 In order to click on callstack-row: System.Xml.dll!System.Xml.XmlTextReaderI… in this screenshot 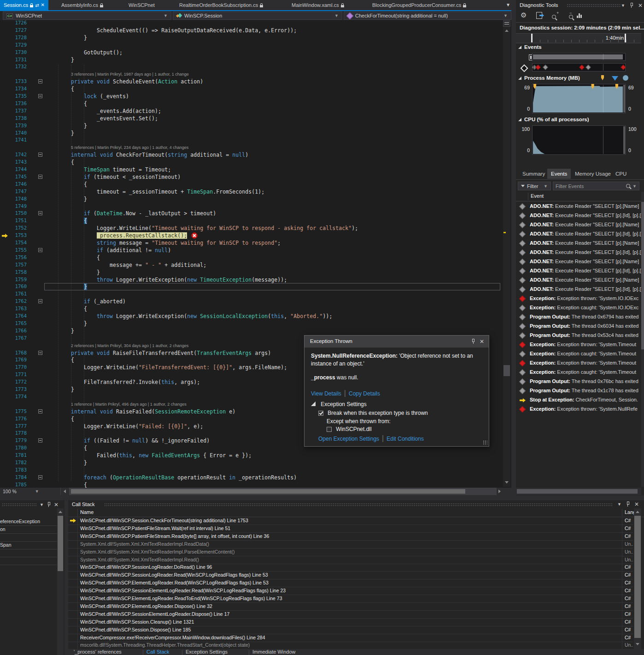, I will do `click(351, 544)`.